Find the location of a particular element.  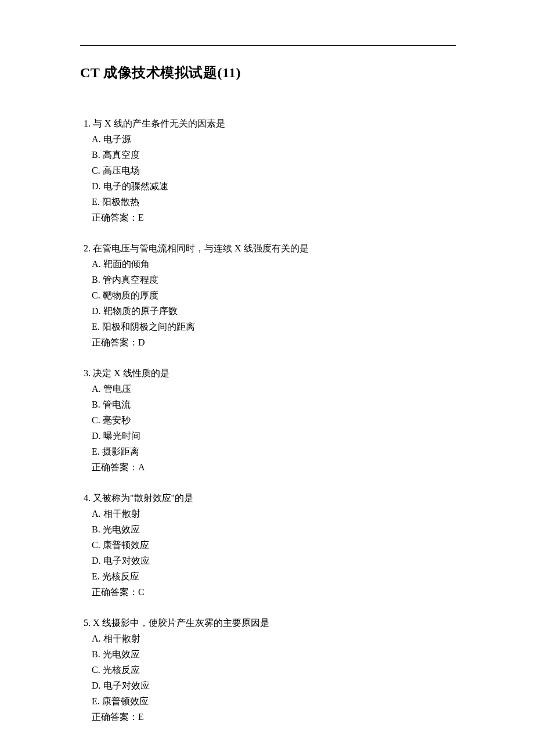

answer-value: D is located at coordinates (142, 343).